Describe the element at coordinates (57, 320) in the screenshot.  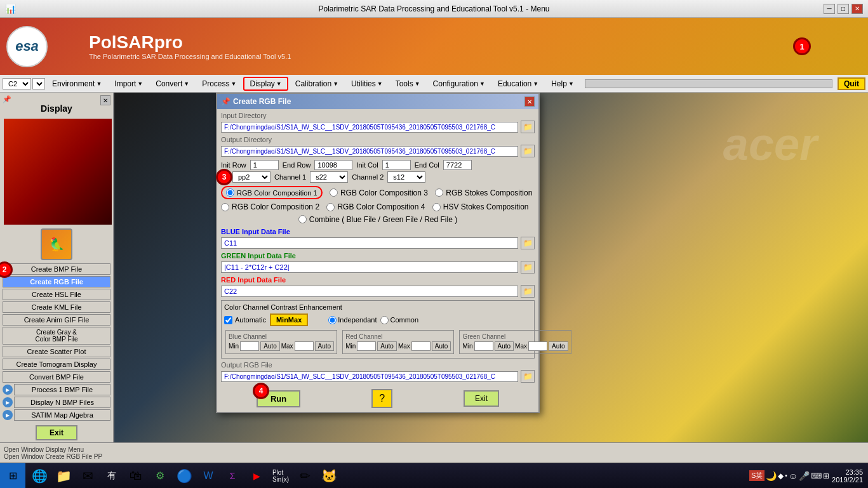
I see `create-anim-button: Create Anim GIF File` at that location.